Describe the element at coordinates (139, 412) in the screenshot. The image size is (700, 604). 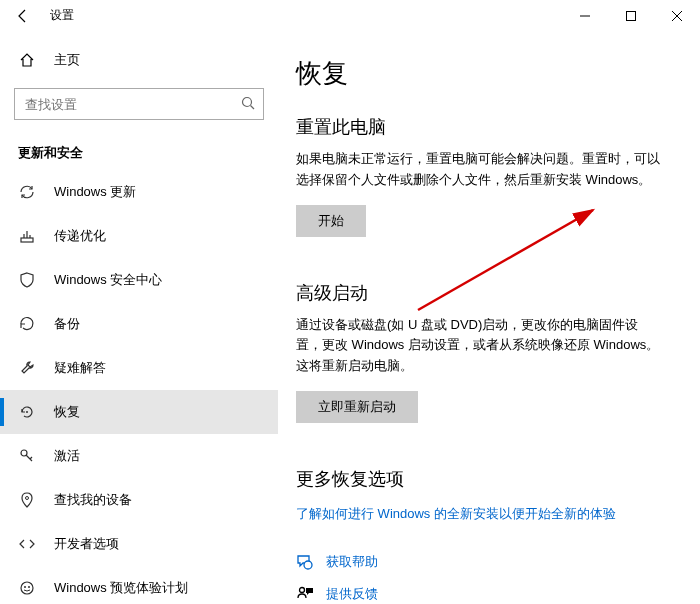
I see `sidebar-item-recovery: 恢复` at that location.